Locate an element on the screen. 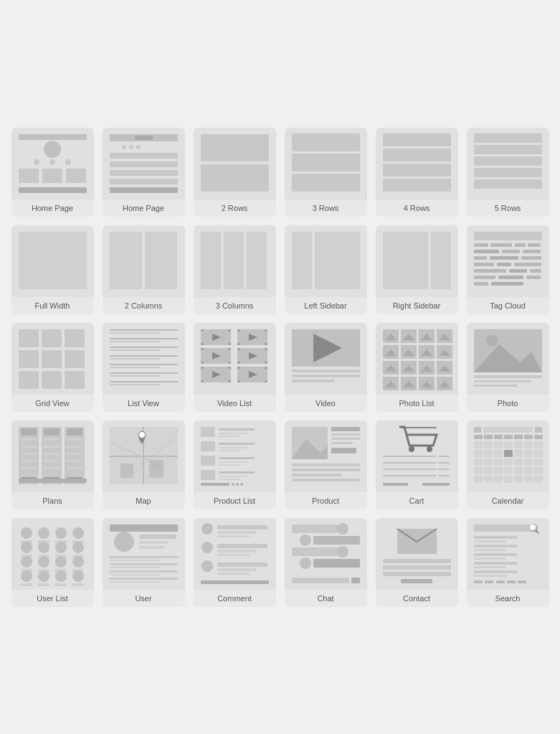 The image size is (560, 734). card-cart: Cart is located at coordinates (417, 465).